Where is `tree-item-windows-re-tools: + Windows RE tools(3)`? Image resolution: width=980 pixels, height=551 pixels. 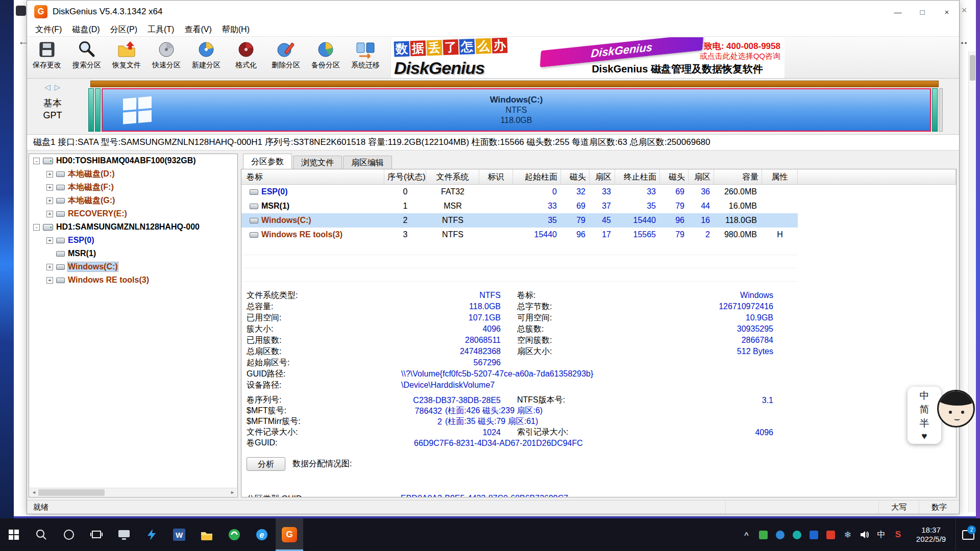
tree-item-windows-re-tools: + Windows RE tools(3) is located at coordinates (133, 280).